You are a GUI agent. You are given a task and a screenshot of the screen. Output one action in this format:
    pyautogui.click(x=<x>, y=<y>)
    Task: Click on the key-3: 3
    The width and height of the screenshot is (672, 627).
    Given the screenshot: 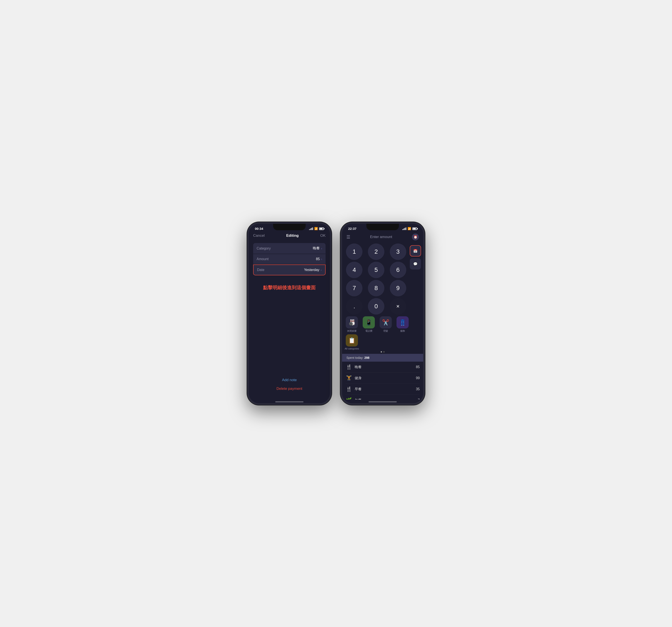 What is the action you would take?
    pyautogui.click(x=398, y=252)
    